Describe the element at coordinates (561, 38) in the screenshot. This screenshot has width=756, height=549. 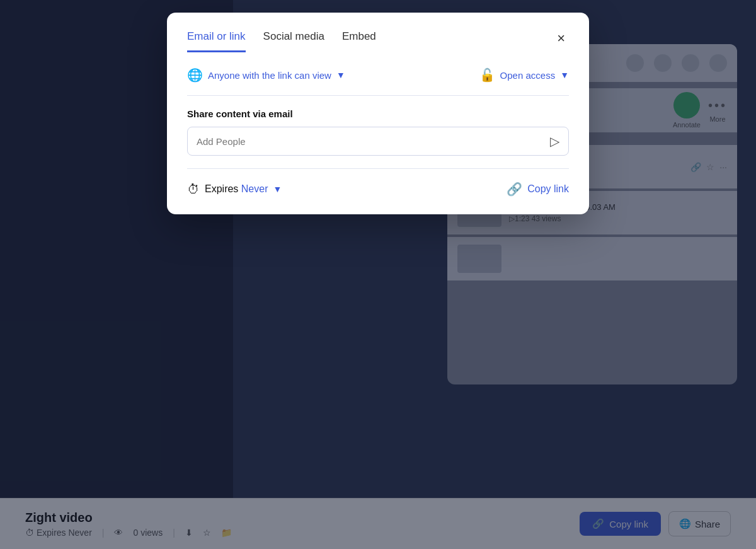
I see `close-button: ×` at that location.